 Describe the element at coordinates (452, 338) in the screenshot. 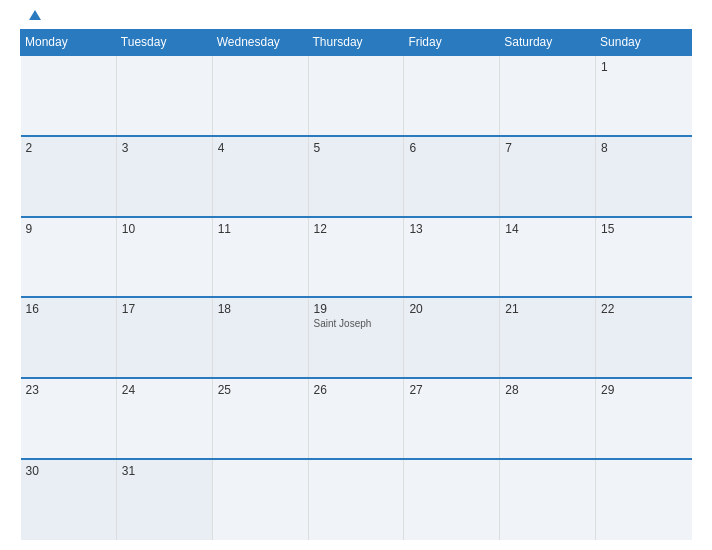

I see `calendar-cell: 20` at that location.